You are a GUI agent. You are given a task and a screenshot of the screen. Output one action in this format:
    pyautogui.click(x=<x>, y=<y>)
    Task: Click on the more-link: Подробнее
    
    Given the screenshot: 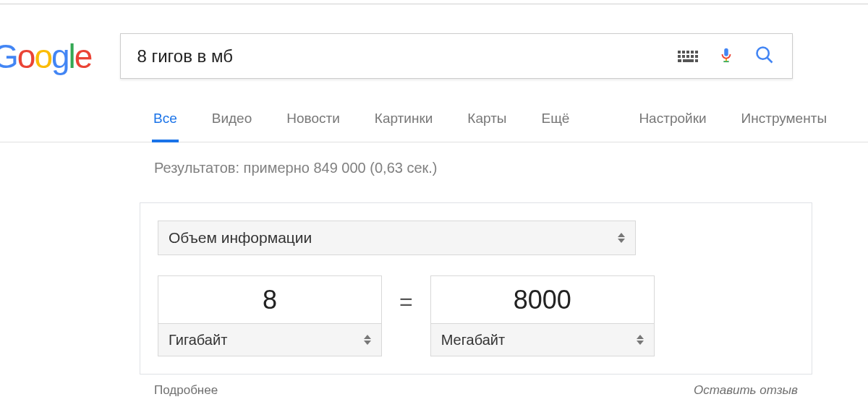 What is the action you would take?
    pyautogui.click(x=186, y=390)
    